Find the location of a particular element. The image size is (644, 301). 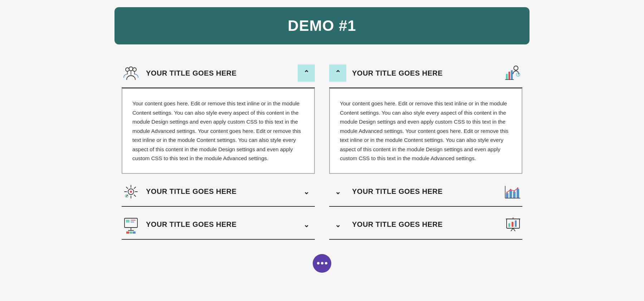

accordion-title-right-3: YOUR TITLE GOES HERE is located at coordinates (397, 224).